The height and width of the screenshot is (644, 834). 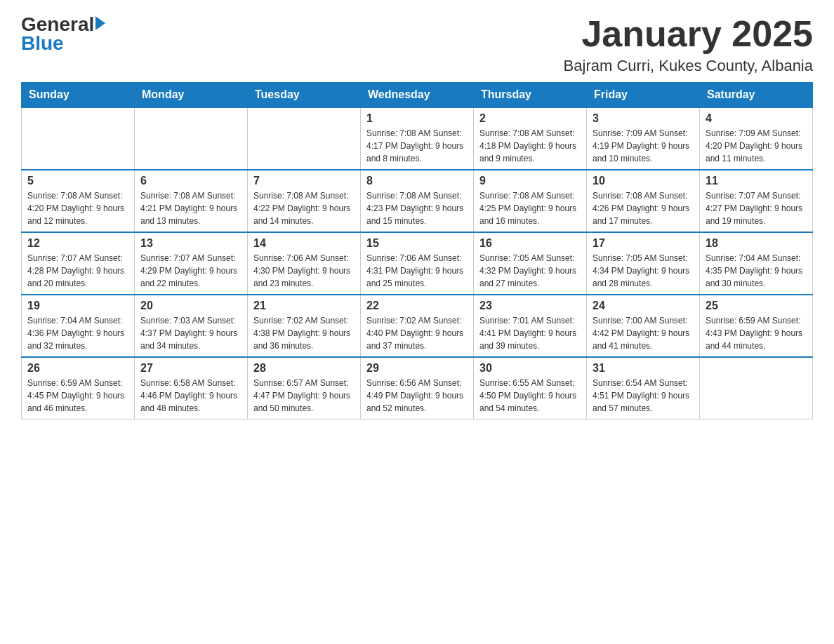 I want to click on day-number: 9, so click(x=530, y=181).